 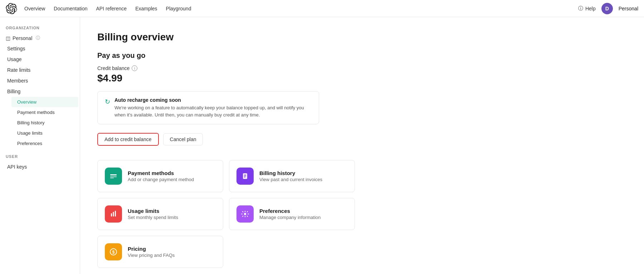 I want to click on card-usage-limits-text: Usage limits Set monthly spend limits, so click(x=153, y=214).